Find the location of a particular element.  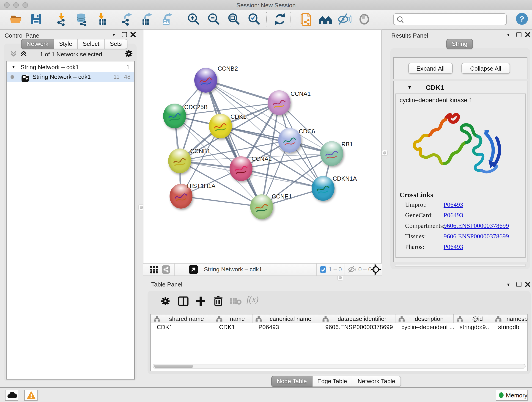

table-header-row: shared namenamecanonical namedatabase id… is located at coordinates (339, 319).